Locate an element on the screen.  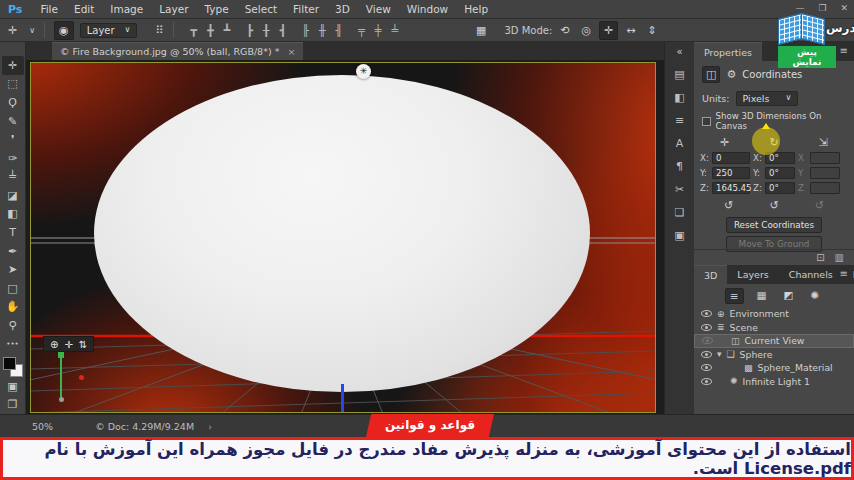
reset-rotation-icon: ↺ is located at coordinates (774, 206).